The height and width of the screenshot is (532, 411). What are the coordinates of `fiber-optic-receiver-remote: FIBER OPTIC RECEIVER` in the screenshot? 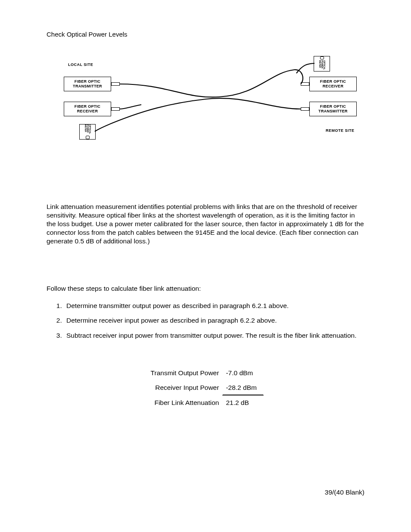 It's located at (333, 84).